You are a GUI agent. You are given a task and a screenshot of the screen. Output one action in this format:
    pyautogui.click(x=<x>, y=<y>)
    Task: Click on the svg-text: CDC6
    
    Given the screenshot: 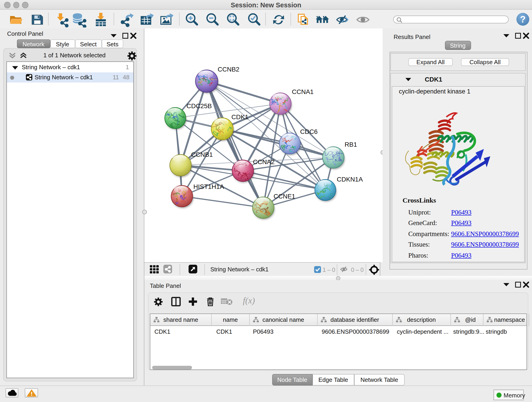 What is the action you would take?
    pyautogui.click(x=309, y=131)
    